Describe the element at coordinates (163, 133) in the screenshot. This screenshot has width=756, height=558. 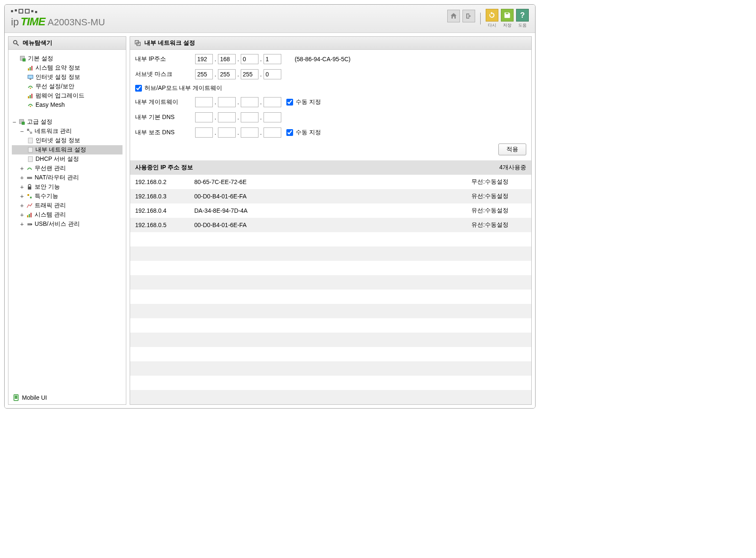
I see `secondary-dns-label: 내부 보조 DNS` at that location.